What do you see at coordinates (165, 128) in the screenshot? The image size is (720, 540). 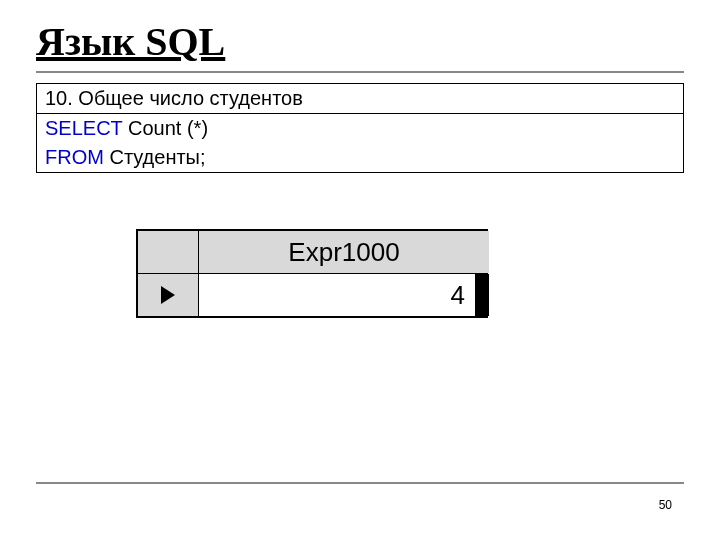 I see `code-text: Count (*)` at bounding box center [165, 128].